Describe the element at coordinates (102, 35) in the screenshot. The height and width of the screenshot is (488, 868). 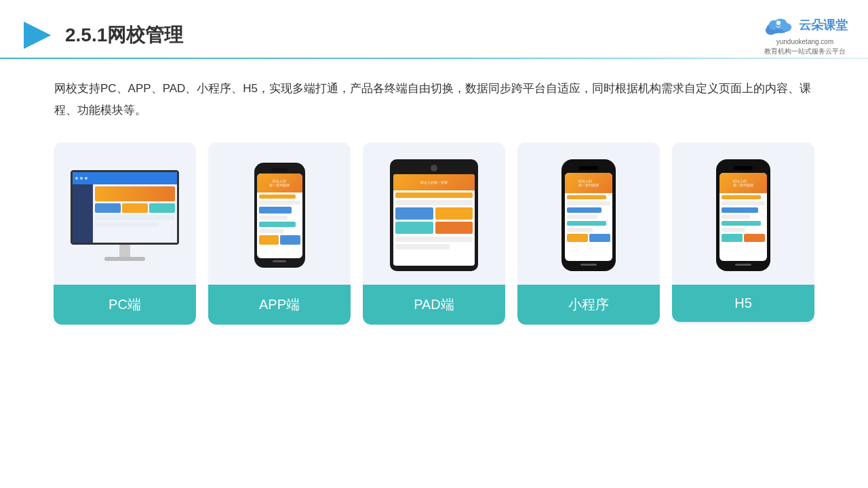
I see `header-left: 2.5.1网校管理` at that location.